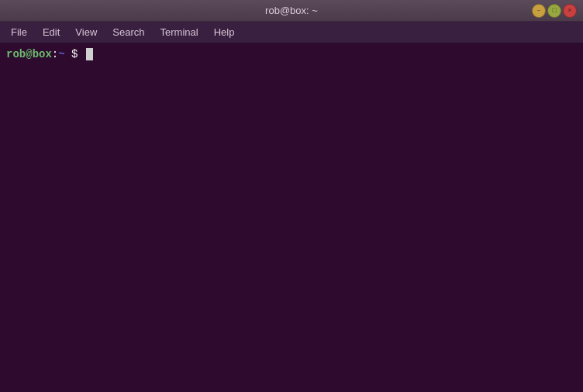 This screenshot has width=583, height=392. Describe the element at coordinates (90, 54) in the screenshot. I see `terminal-cursor` at that location.